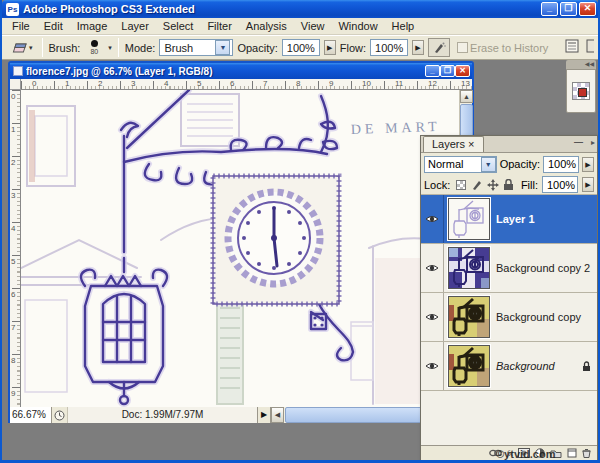  I want to click on delete-layer-icon, so click(586, 453).